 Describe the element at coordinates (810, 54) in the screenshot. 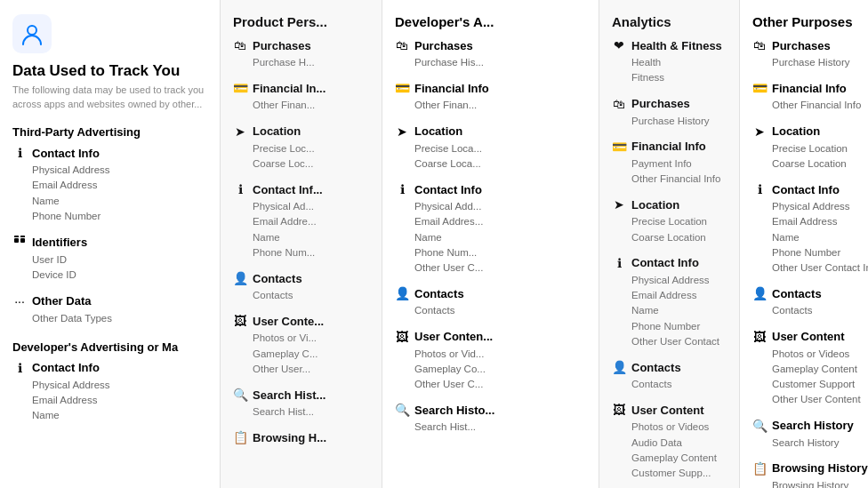

I see `op-purchases: 🛍 Purchases Purchase History` at that location.